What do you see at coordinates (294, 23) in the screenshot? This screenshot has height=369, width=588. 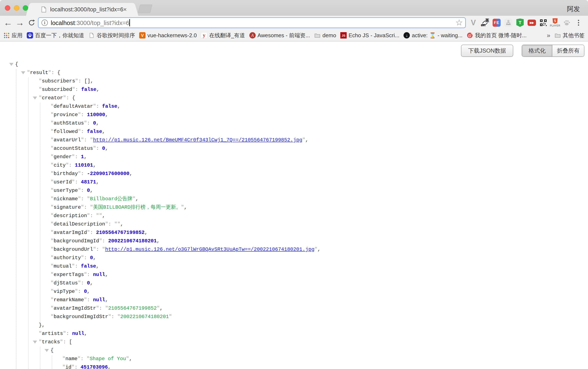 I see `navigation-toolbar: ← → i localhost:3000/top_list?idx=6 ☆ V …` at bounding box center [294, 23].